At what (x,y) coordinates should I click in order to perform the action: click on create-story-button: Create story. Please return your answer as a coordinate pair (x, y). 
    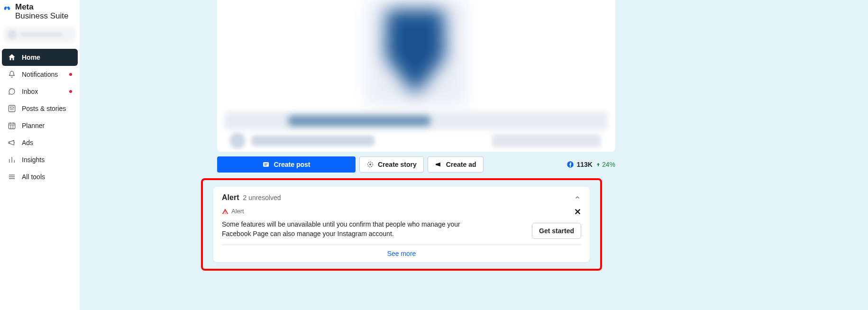
    Looking at the image, I should click on (392, 164).